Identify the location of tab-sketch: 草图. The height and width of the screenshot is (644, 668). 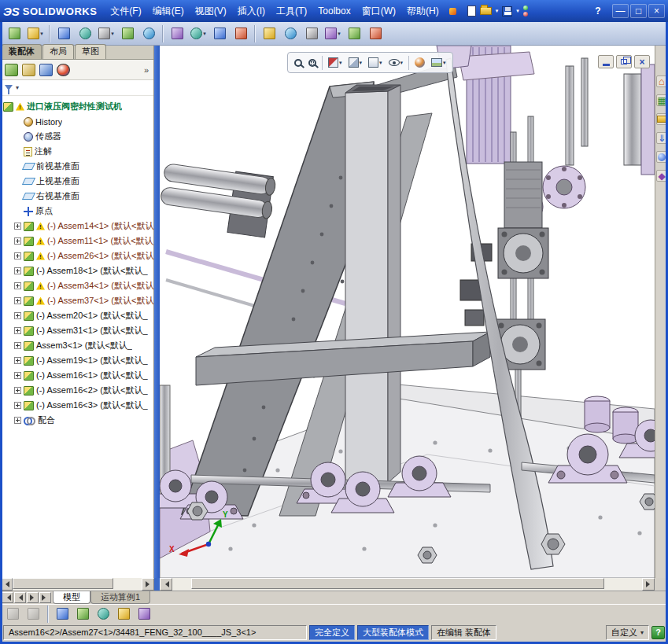
(90, 52).